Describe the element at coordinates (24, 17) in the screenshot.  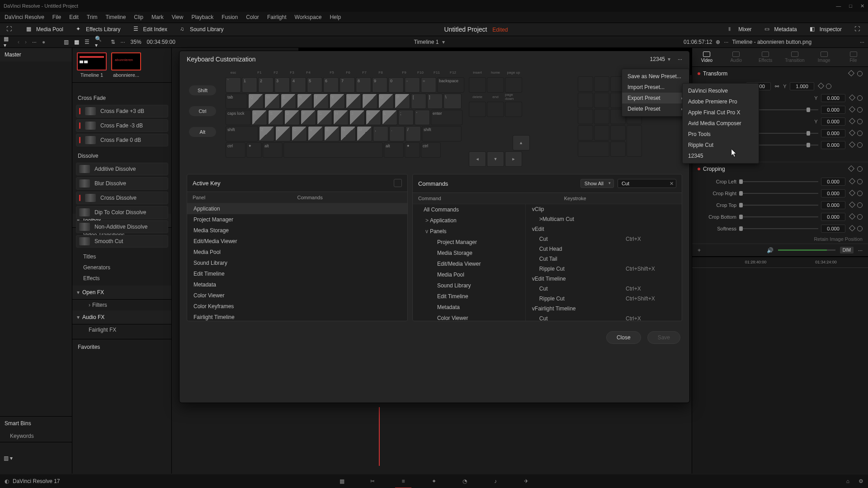
I see `menu-item: DaVinci Resolve` at that location.